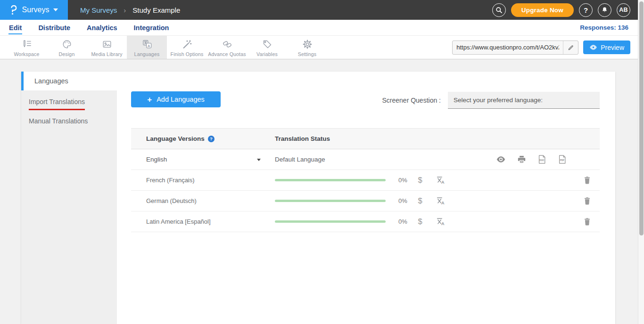 This screenshot has height=324, width=644. I want to click on table-row-default-language: English Default Language, so click(365, 160).